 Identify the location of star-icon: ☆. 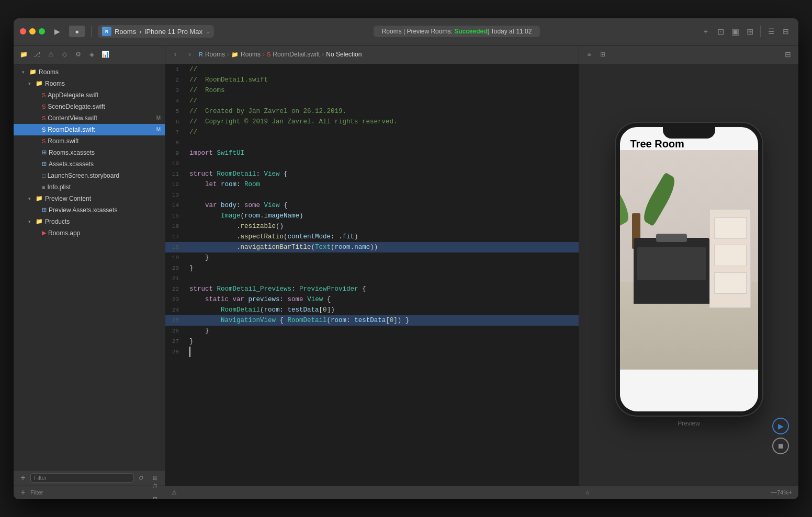
(588, 492).